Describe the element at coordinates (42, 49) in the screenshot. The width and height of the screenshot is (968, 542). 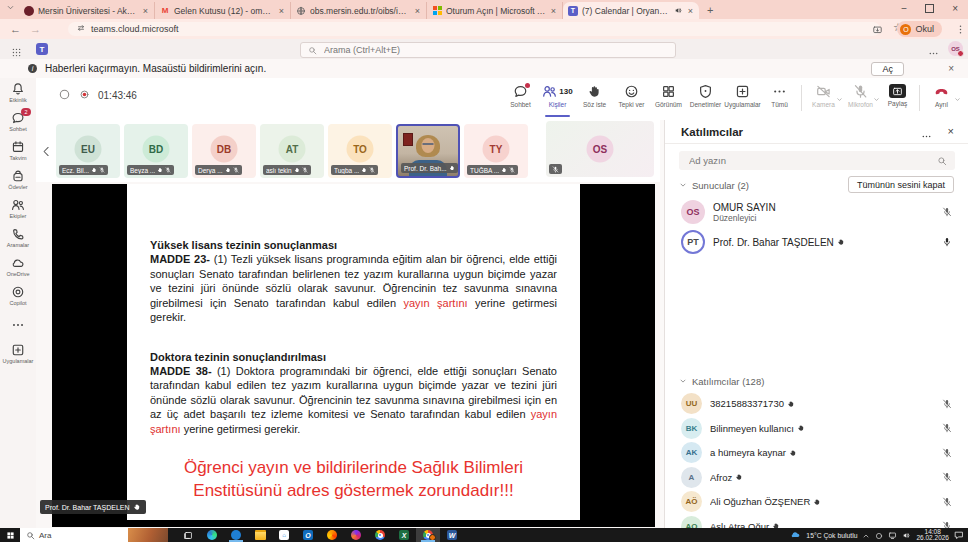
I see `teams-logo: T` at that location.